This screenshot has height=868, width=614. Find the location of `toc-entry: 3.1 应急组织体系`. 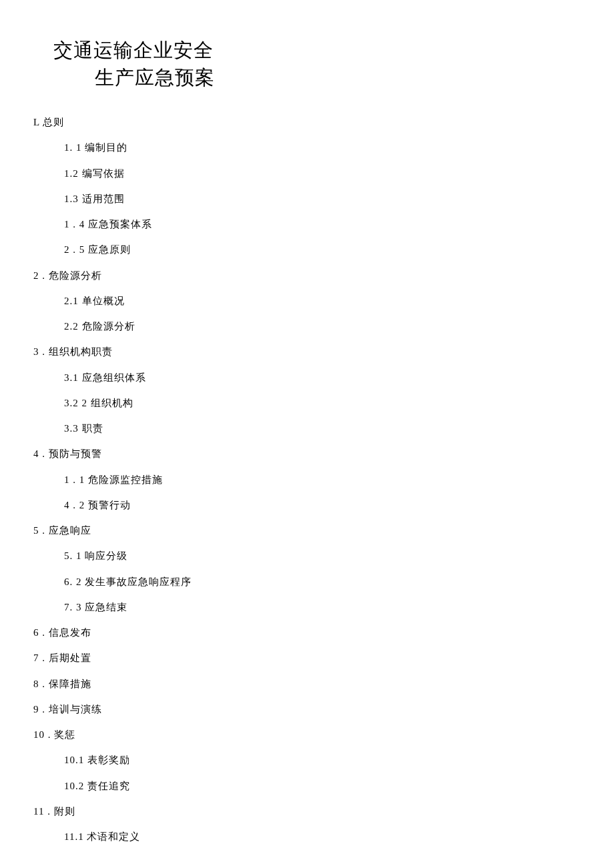

toc-entry: 3.1 应急组织体系 is located at coordinates (307, 378).